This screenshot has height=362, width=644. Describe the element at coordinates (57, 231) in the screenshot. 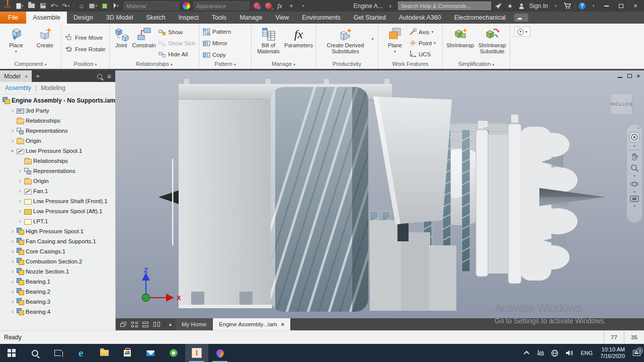

I see `tree-item-high-pressure-spool: › High Pressure Spool.1` at that location.